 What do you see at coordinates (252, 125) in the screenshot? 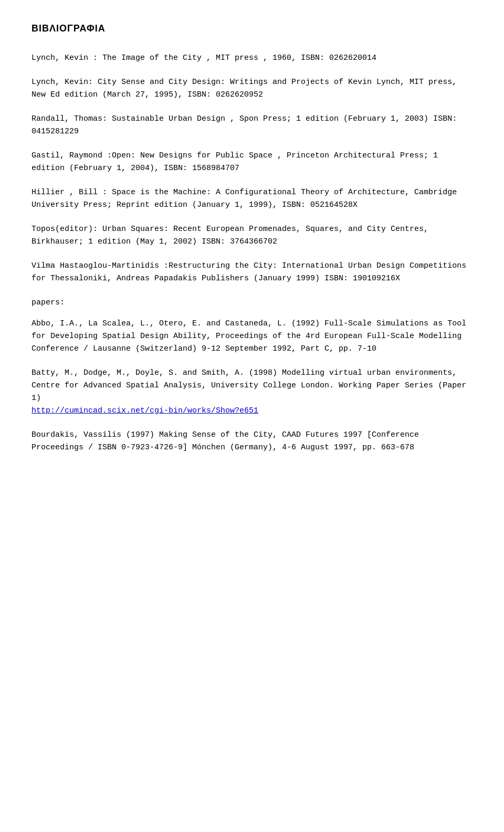
I see `bib-entry-randall2003: Randall, Thomas: Sustainable Urban Desig…` at bounding box center [252, 125].